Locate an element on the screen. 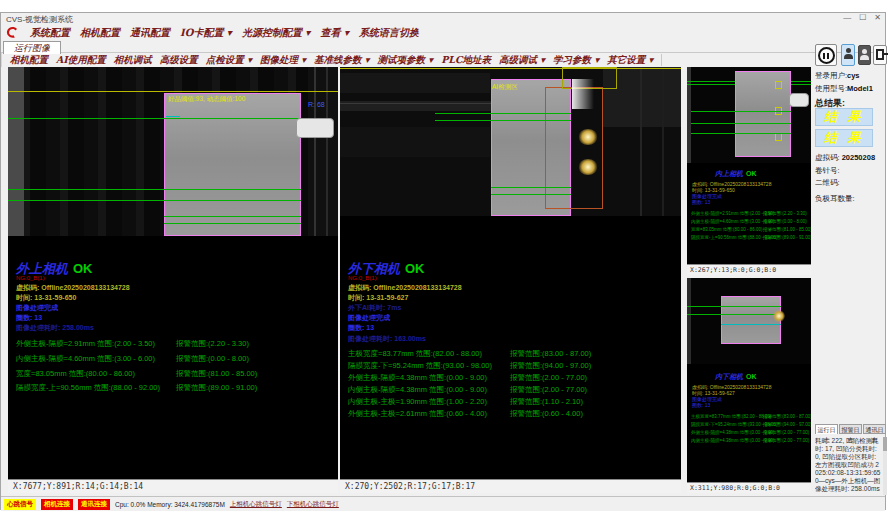  menu-item-io-config: IO卡配置 ▾ is located at coordinates (206, 33).